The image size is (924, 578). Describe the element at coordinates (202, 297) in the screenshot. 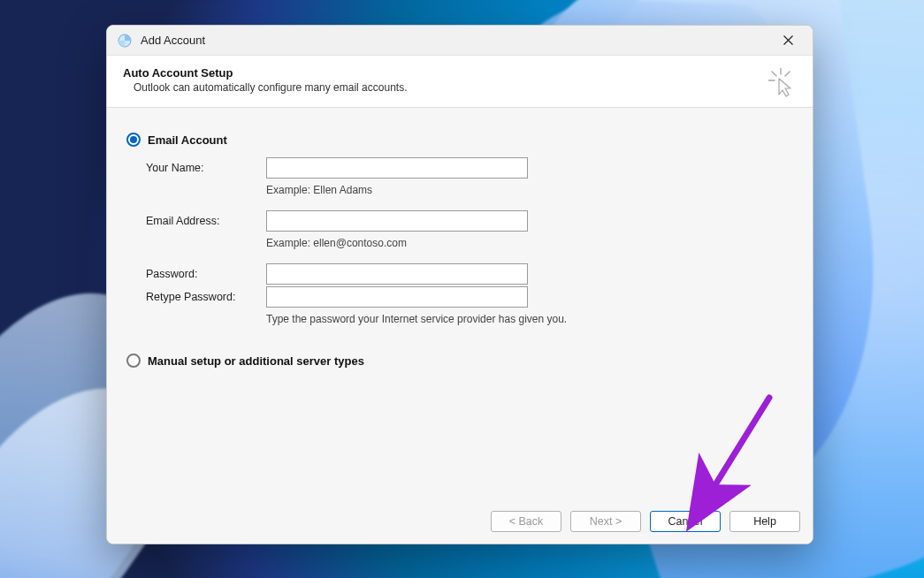

I see `retype-password-label: Retype Password:` at that location.